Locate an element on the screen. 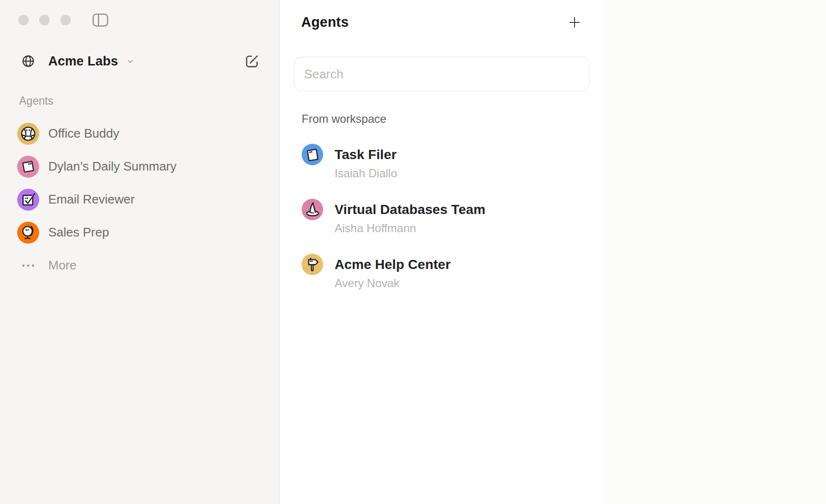 This screenshot has height=504, width=826. agent-text: Acme Help Center Avery Novak is located at coordinates (393, 273).